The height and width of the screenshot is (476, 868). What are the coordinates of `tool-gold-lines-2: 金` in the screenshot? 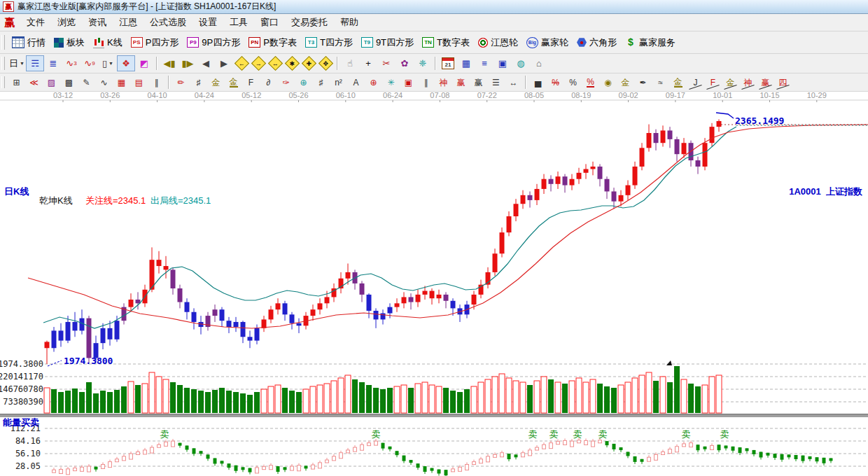 It's located at (234, 83).